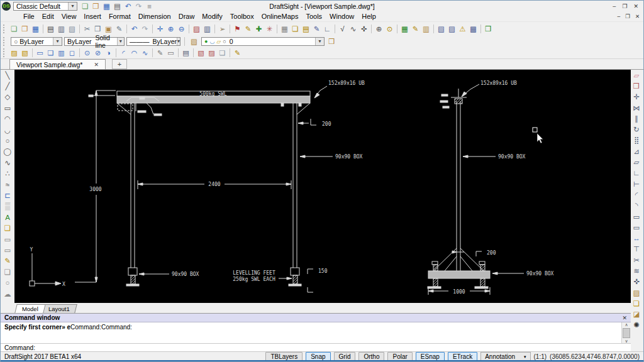  What do you see at coordinates (636, 206) in the screenshot?
I see `chamfer-icon: ◝` at bounding box center [636, 206].